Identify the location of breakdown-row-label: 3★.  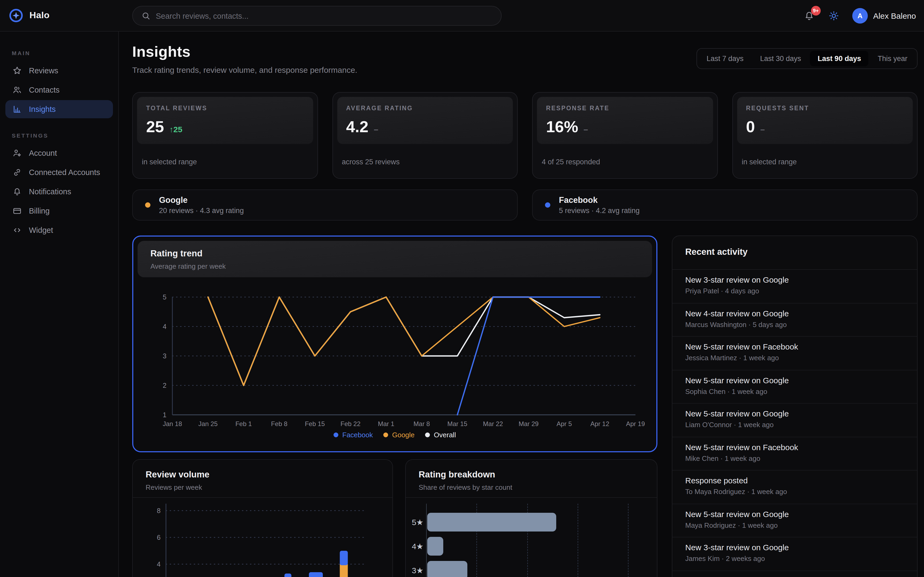
(414, 571).